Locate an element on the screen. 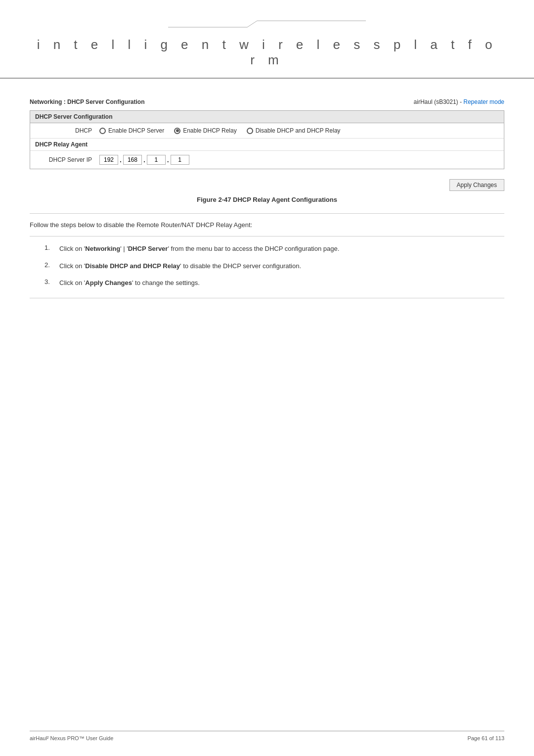 The image size is (534, 756). dhcp-radio-group: Enable DHCP Server Enable DHCP Relay Dis… is located at coordinates (220, 131).